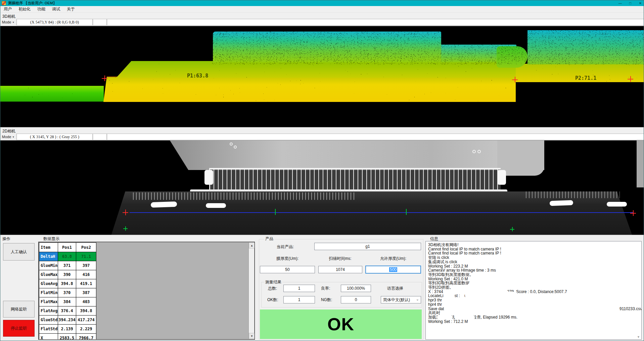  Describe the element at coordinates (393, 270) in the screenshot. I see `allow-thickness-field: 500` at that location.